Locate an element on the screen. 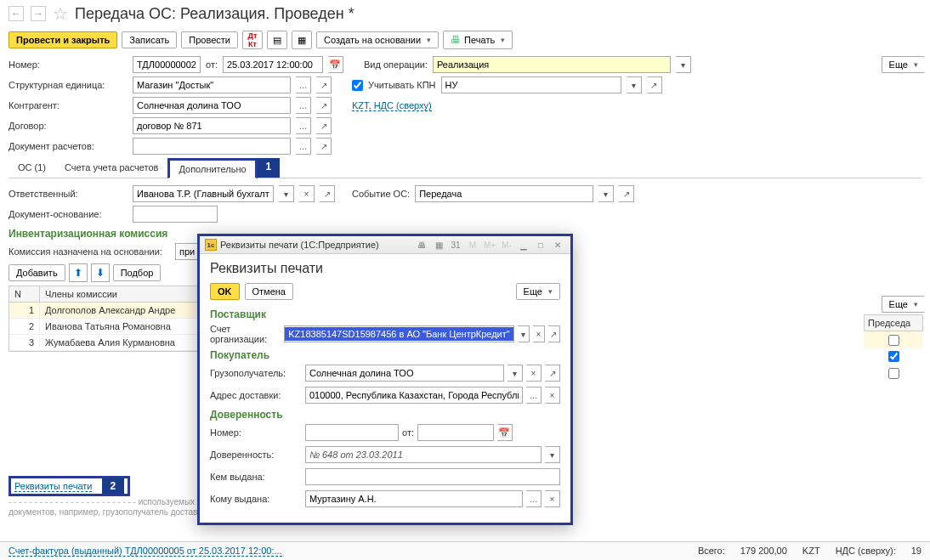  number-input is located at coordinates (167, 65).